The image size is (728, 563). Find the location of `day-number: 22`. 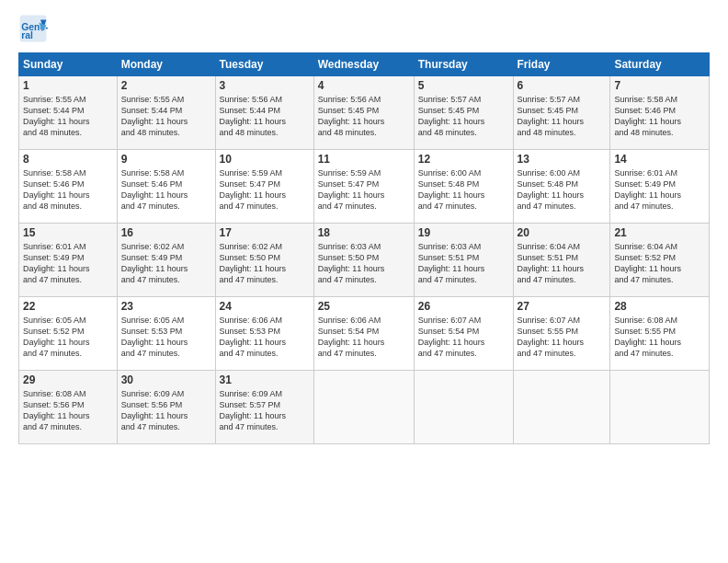

day-number: 22 is located at coordinates (68, 306).